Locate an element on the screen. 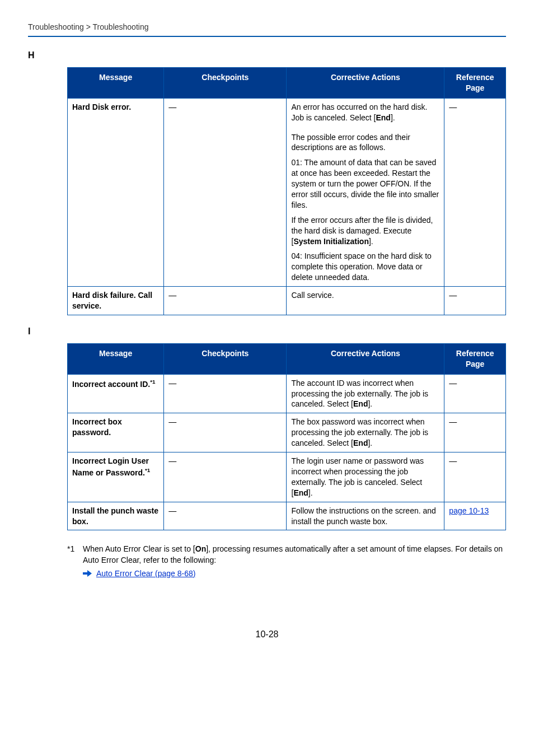 The height and width of the screenshot is (756, 534). message-cell: Incorrect account ID.*1 is located at coordinates (116, 394).